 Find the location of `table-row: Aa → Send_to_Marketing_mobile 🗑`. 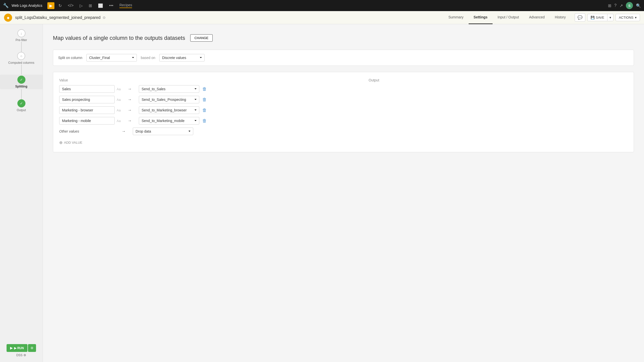

table-row: Aa → Send_to_Marketing_mobile 🗑 is located at coordinates (343, 121).